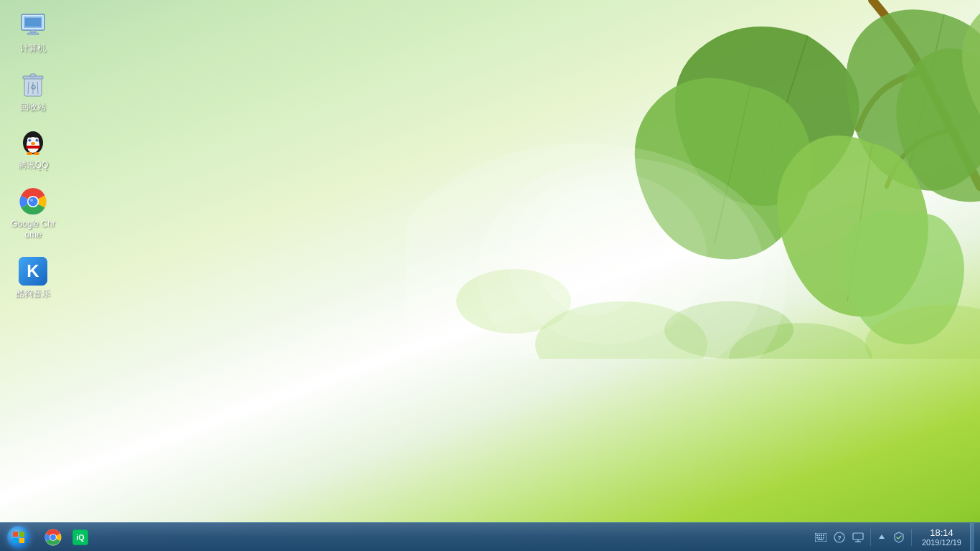  What do you see at coordinates (33, 26) in the screenshot?
I see `computer-icon` at bounding box center [33, 26].